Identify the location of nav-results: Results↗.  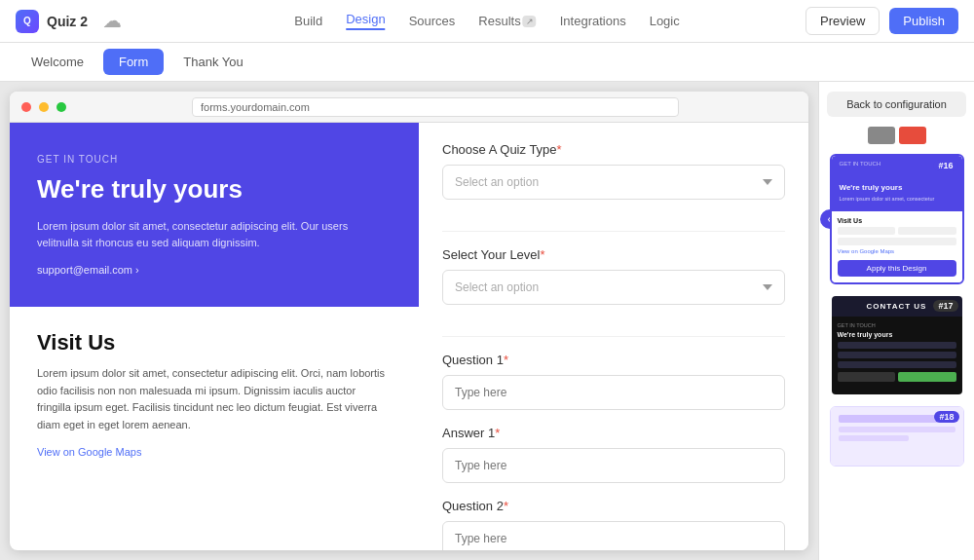
(506, 21).